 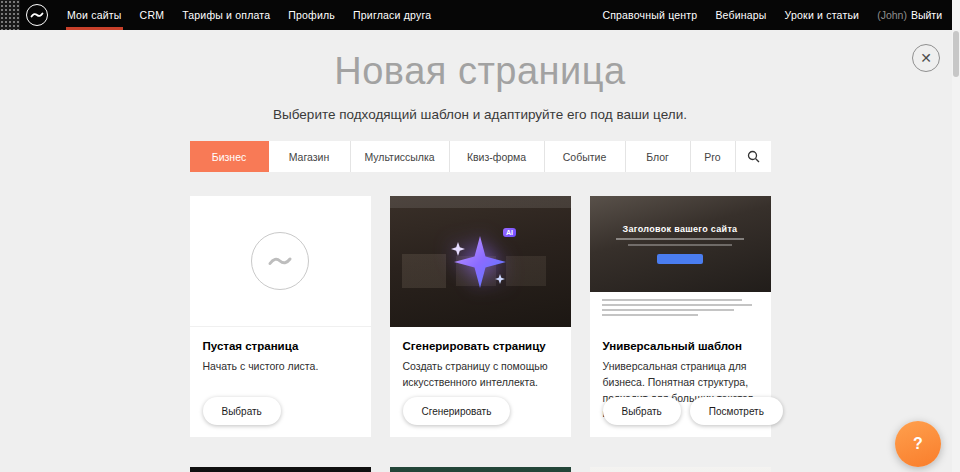 I want to click on preview-text-block, so click(x=680, y=310).